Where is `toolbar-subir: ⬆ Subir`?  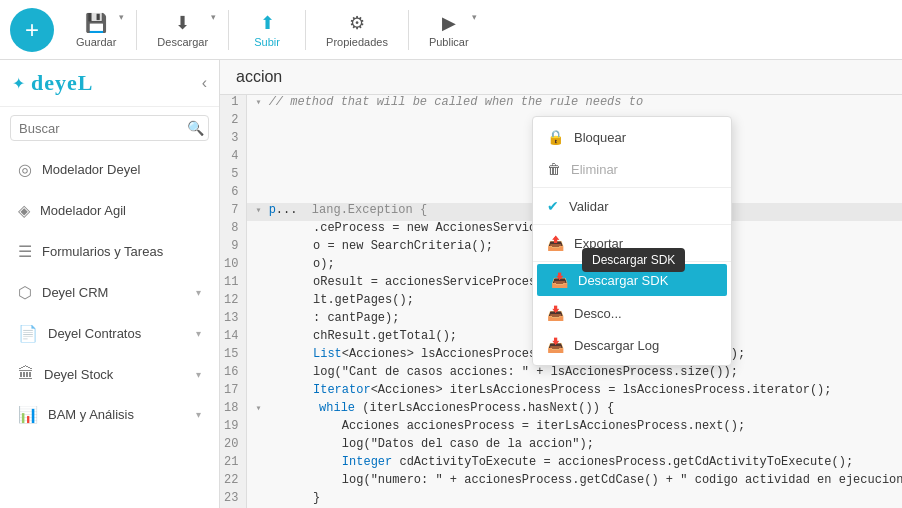
toolbar-subir: ⬆ Subir is located at coordinates (267, 30).